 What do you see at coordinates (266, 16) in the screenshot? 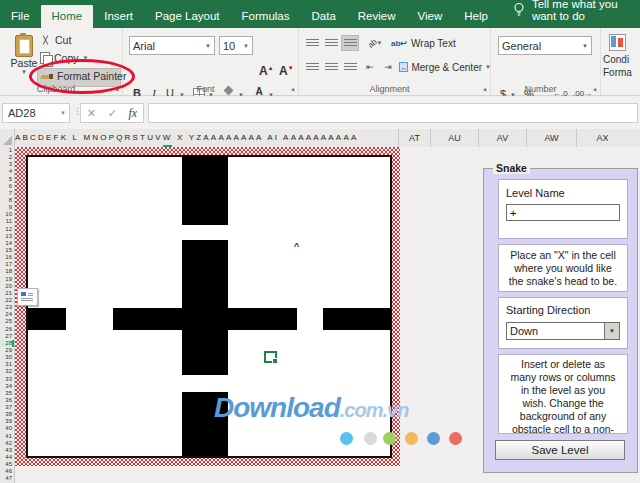
I see `tab-formulas: Formulas` at bounding box center [266, 16].